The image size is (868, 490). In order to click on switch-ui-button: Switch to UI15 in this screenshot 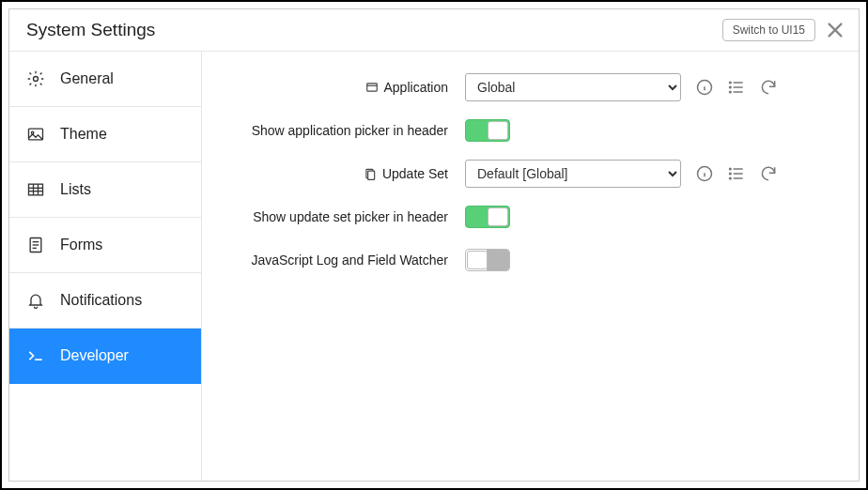, I will do `click(768, 30)`.